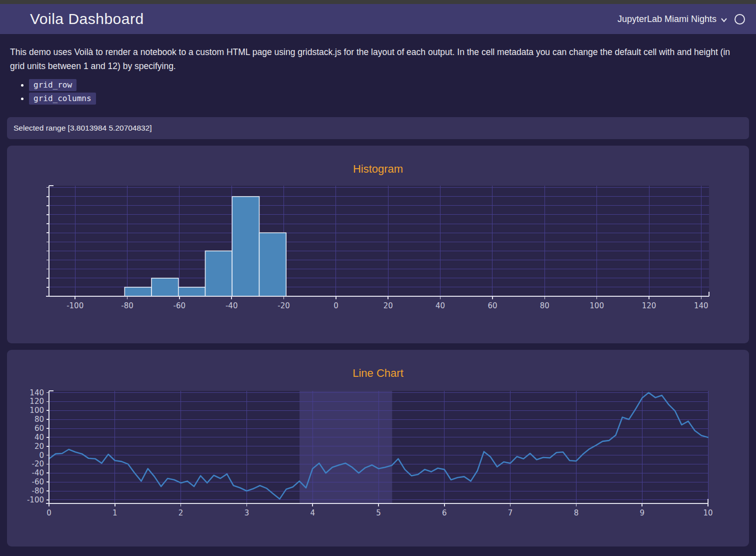 This screenshot has width=756, height=556. I want to click on svg-text: 7, so click(510, 513).